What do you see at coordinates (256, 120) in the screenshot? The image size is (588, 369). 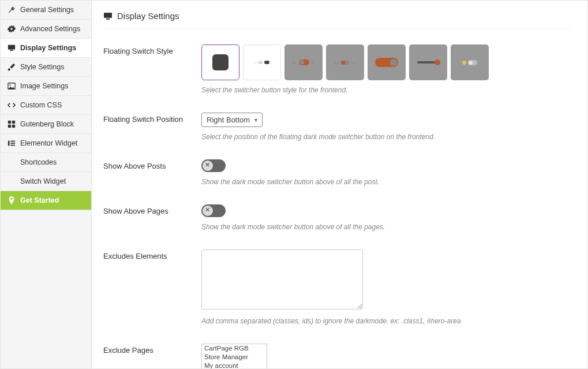 I see `chevron-down-icon: ▾` at bounding box center [256, 120].